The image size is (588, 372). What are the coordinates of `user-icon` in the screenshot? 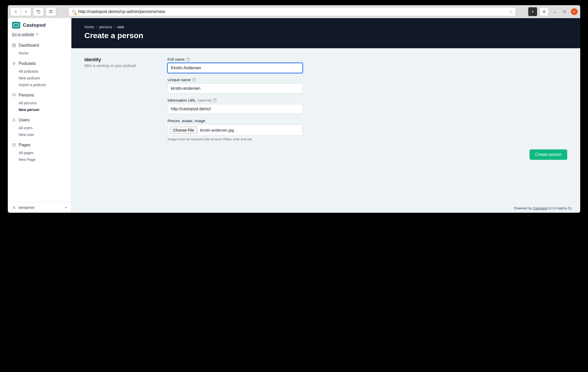 It's located at (14, 208).